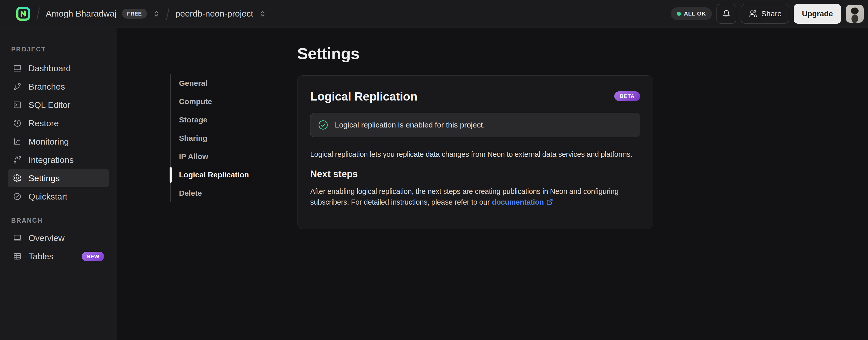 Image resolution: width=868 pixels, height=340 pixels. I want to click on settings-nav-delete: Delete, so click(219, 193).